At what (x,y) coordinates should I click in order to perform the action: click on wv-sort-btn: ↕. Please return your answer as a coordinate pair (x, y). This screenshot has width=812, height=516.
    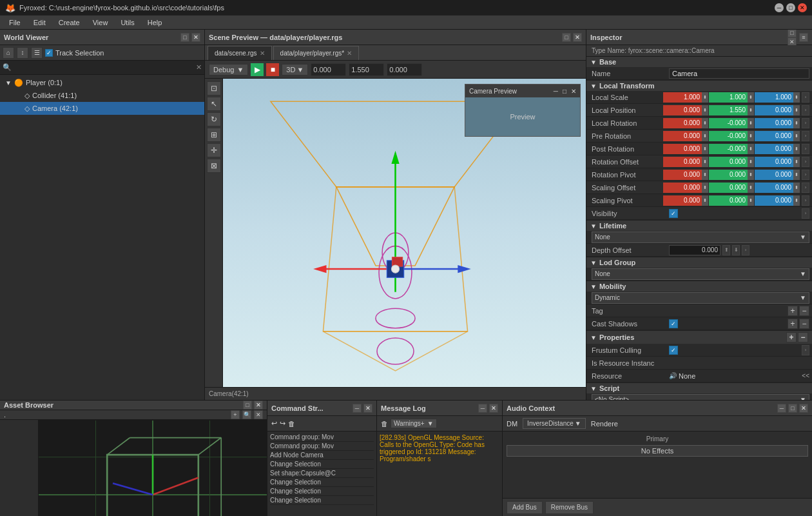
    Looking at the image, I should click on (23, 53).